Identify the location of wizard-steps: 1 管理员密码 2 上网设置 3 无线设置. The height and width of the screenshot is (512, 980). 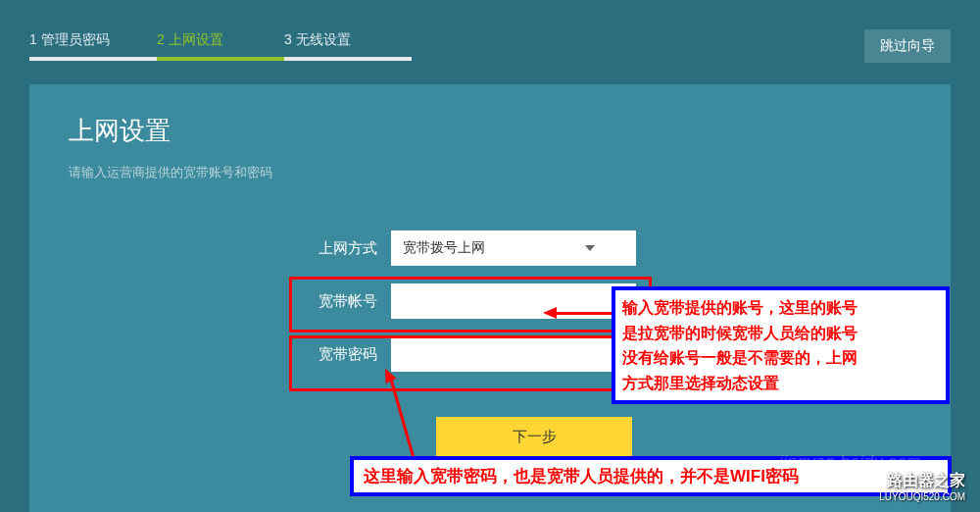
(220, 46).